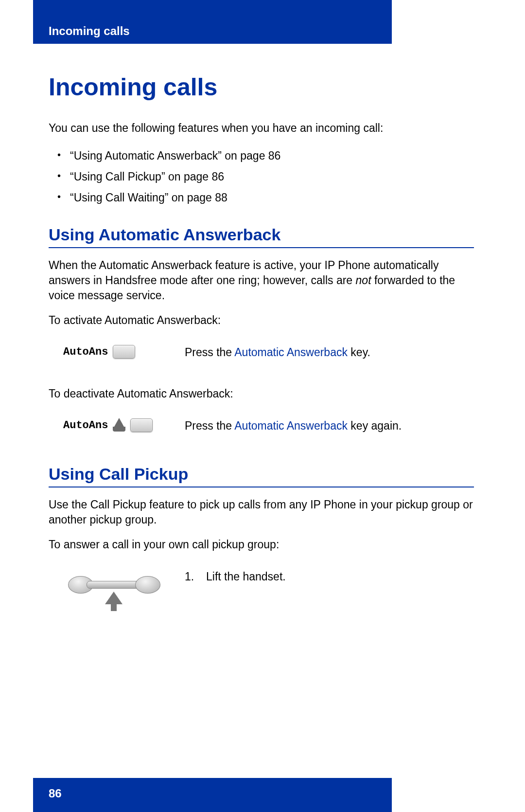 The height and width of the screenshot is (812, 525). Describe the element at coordinates (364, 280) in the screenshot. I see `emphasis-not: not` at that location.